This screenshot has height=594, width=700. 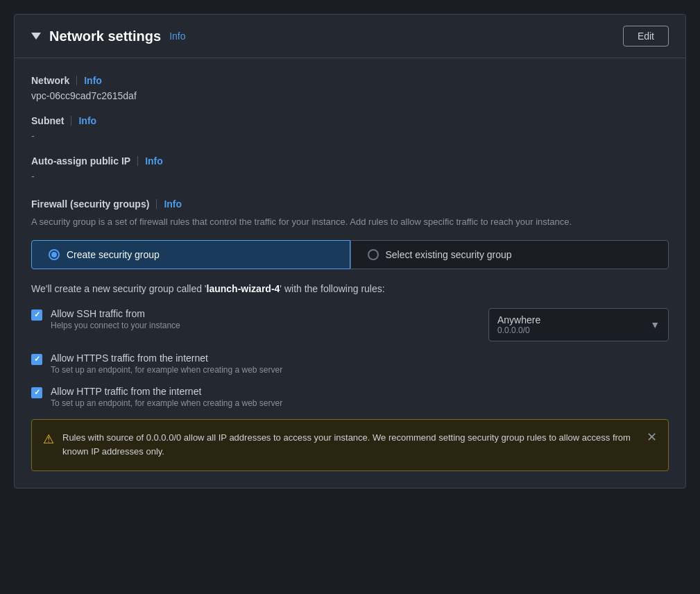 What do you see at coordinates (519, 320) in the screenshot?
I see `dropdown-main-value: Anywhere` at bounding box center [519, 320].